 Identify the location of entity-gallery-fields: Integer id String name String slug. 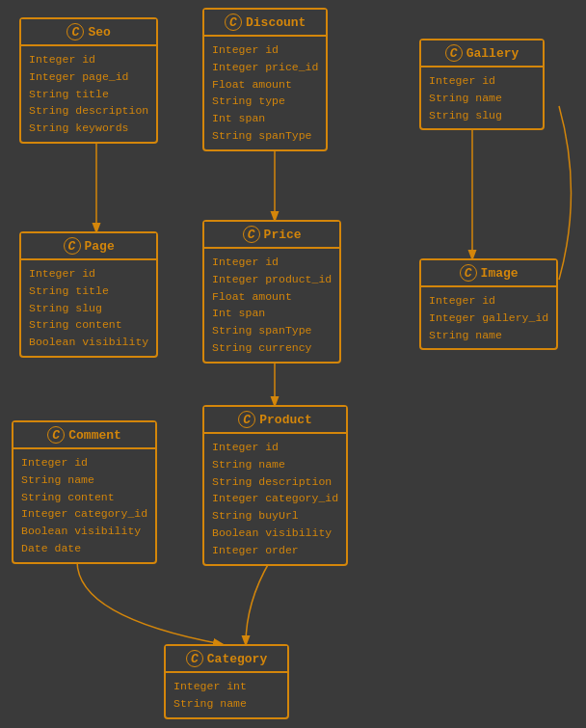
(482, 98).